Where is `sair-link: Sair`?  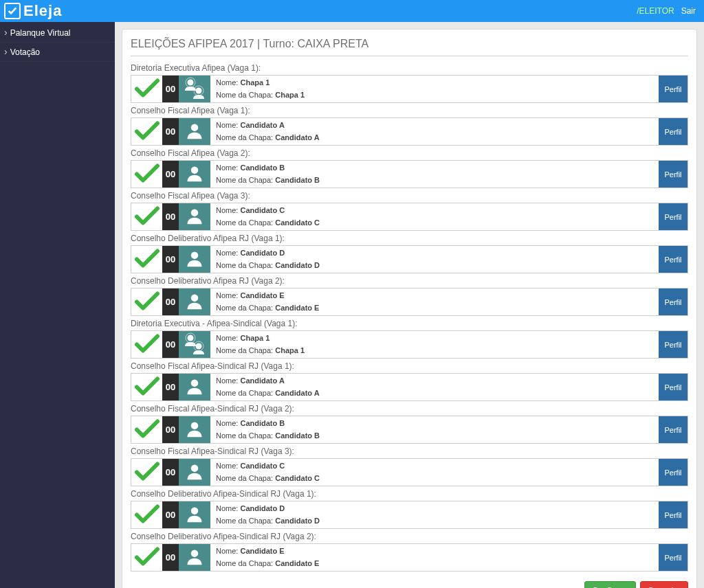 sair-link: Sair is located at coordinates (689, 11).